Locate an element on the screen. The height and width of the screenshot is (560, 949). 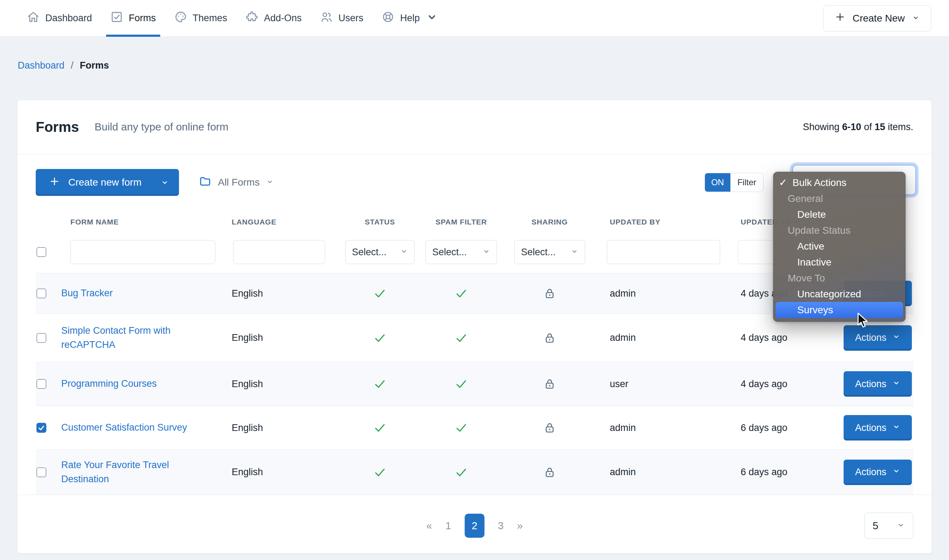
nav-item-add-ons: Add-Ons is located at coordinates (274, 18).